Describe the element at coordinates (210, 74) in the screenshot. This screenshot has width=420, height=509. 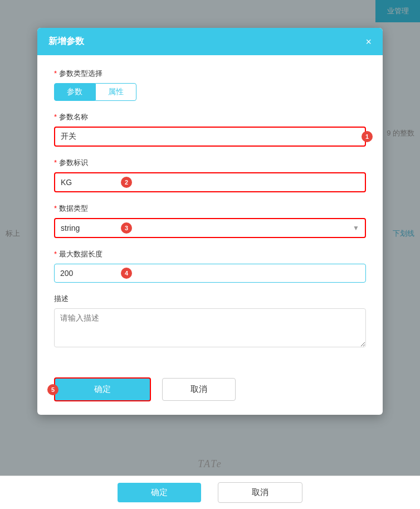
I see `type-label: *参数类型选择` at that location.